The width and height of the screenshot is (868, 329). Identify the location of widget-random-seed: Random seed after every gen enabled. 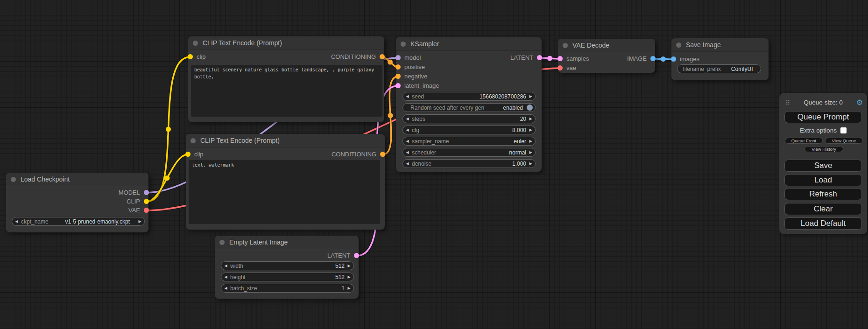
(469, 107).